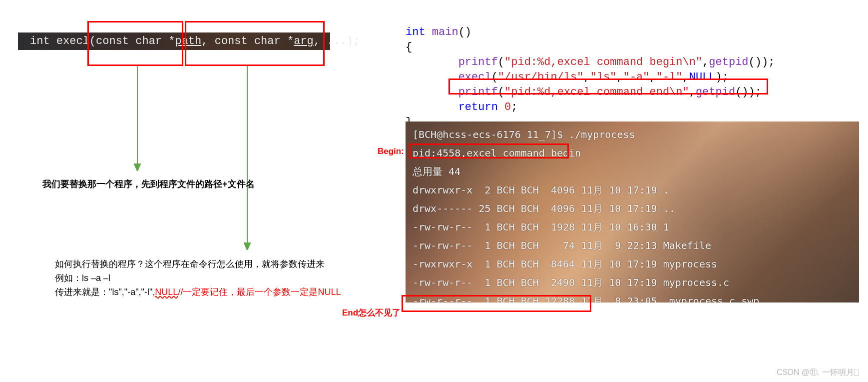 This screenshot has height=382, width=868. I want to click on c-source-code: int main() { printf("pid:%d,excel comman…, so click(590, 78).